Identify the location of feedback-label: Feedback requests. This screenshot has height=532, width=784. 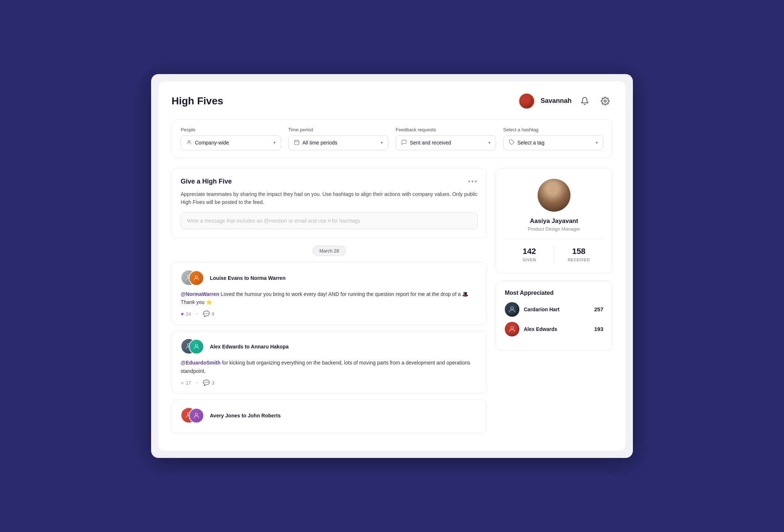
(446, 130).